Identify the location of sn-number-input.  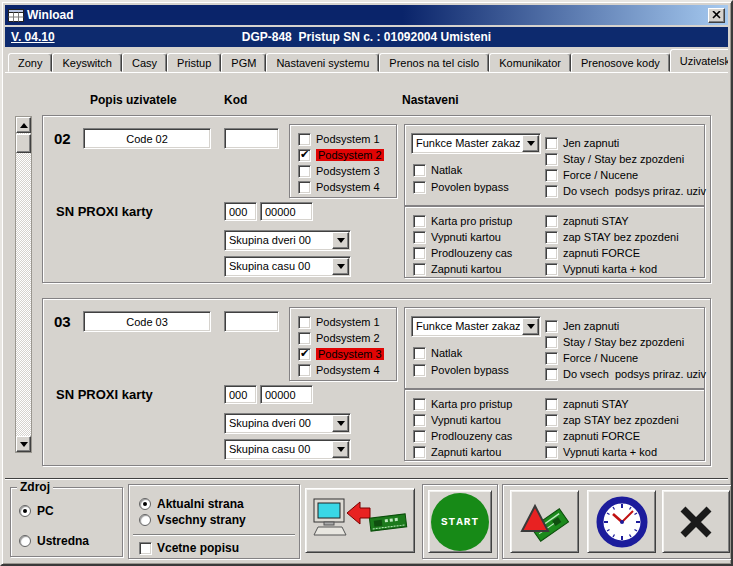
(286, 212).